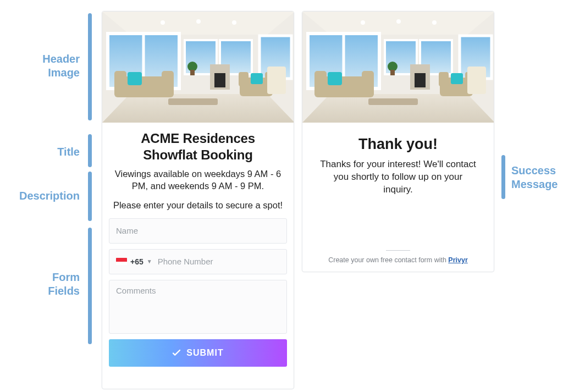  I want to click on header-image, so click(198, 67).